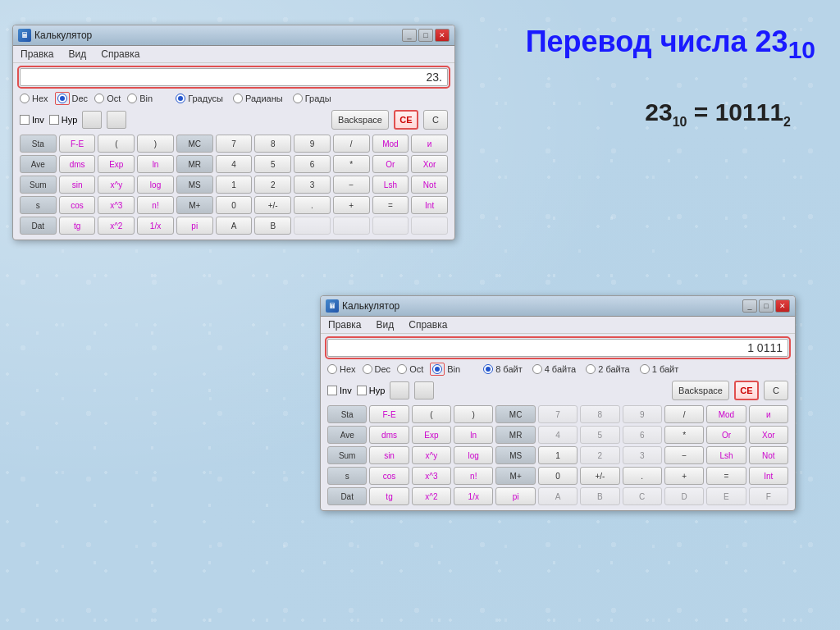  I want to click on btn-0-1: 0, so click(235, 205).